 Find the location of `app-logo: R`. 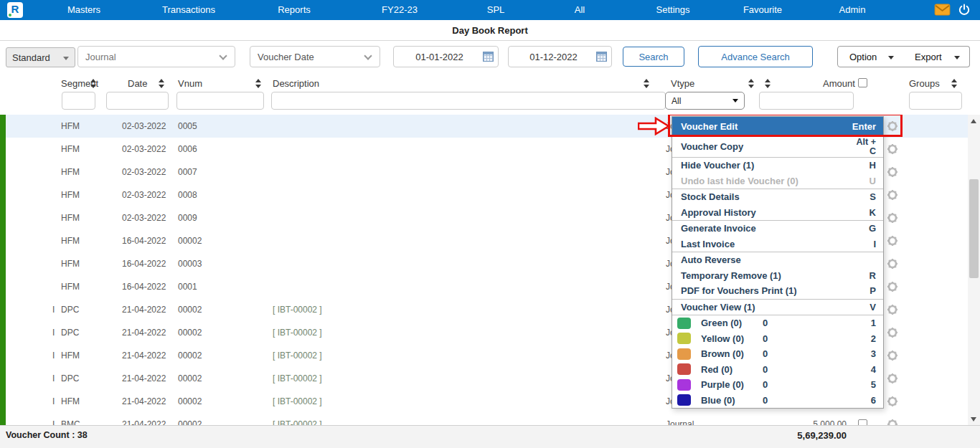

app-logo: R is located at coordinates (15, 10).